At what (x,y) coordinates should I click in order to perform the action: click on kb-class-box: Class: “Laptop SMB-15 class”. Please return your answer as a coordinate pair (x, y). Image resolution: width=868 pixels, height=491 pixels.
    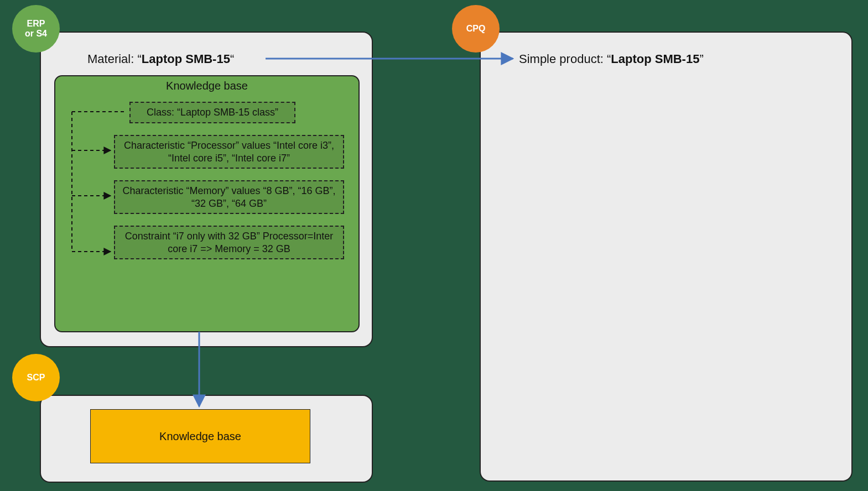
    Looking at the image, I should click on (212, 113).